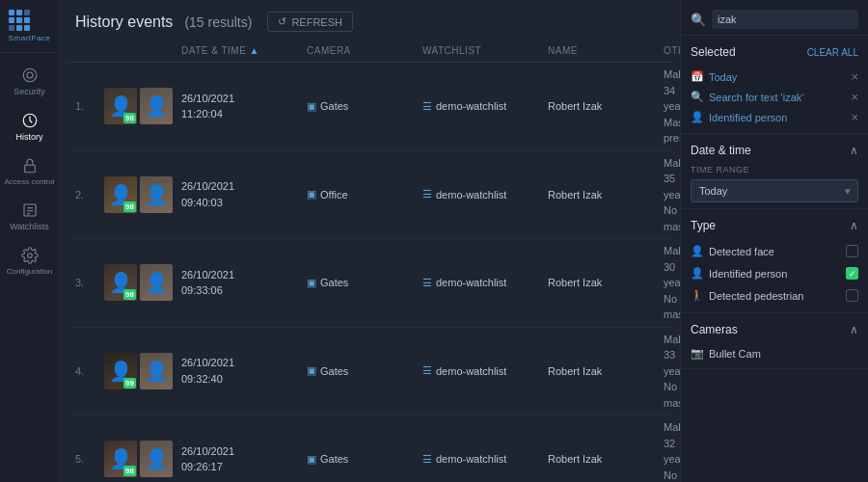 This screenshot has height=482, width=868. Describe the element at coordinates (370, 283) in the screenshot. I see `table-row: 3. 👤 98 👤 26/10/2021 09:33:06 ▣ Gates ☰` at that location.